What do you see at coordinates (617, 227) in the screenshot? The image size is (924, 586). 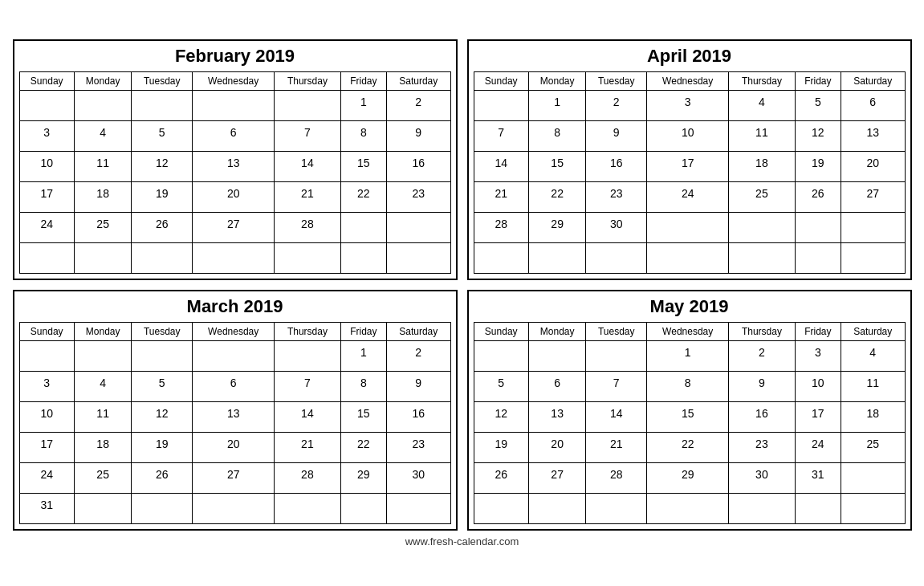 I see `day-cell: 30` at bounding box center [617, 227].